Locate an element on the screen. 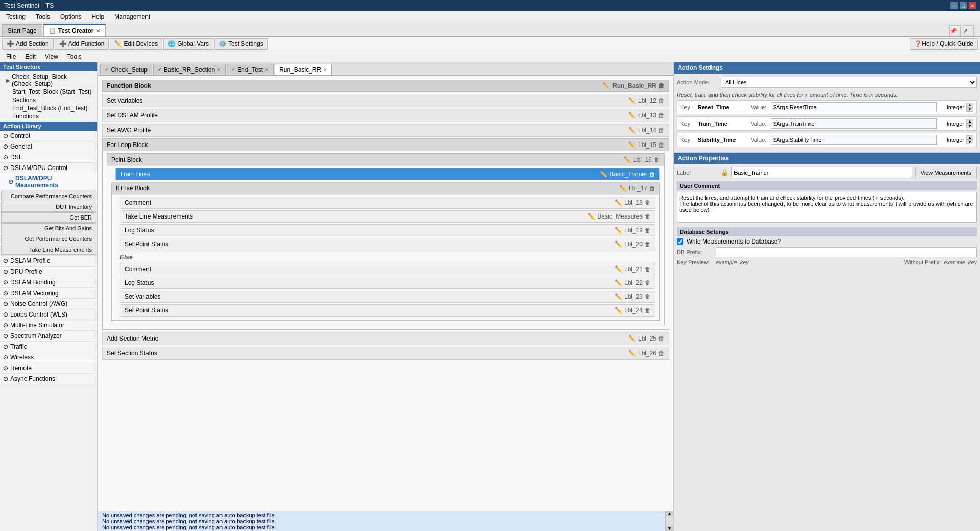 The width and height of the screenshot is (980, 531). action-group-general-header: ⊙ General is located at coordinates (49, 147).